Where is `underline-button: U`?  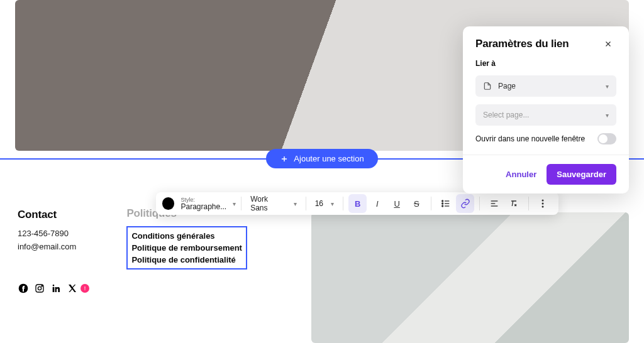 underline-button: U is located at coordinates (396, 204).